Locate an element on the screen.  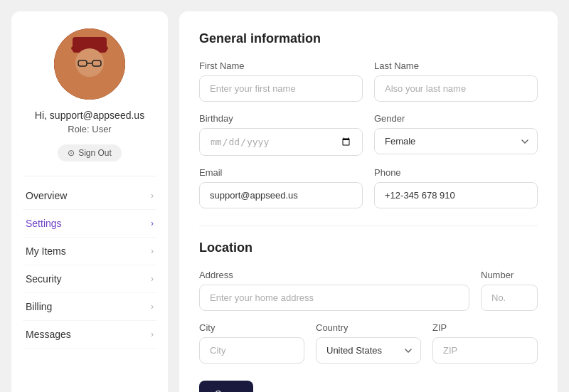
birthday-label: Birthday is located at coordinates (281, 118).